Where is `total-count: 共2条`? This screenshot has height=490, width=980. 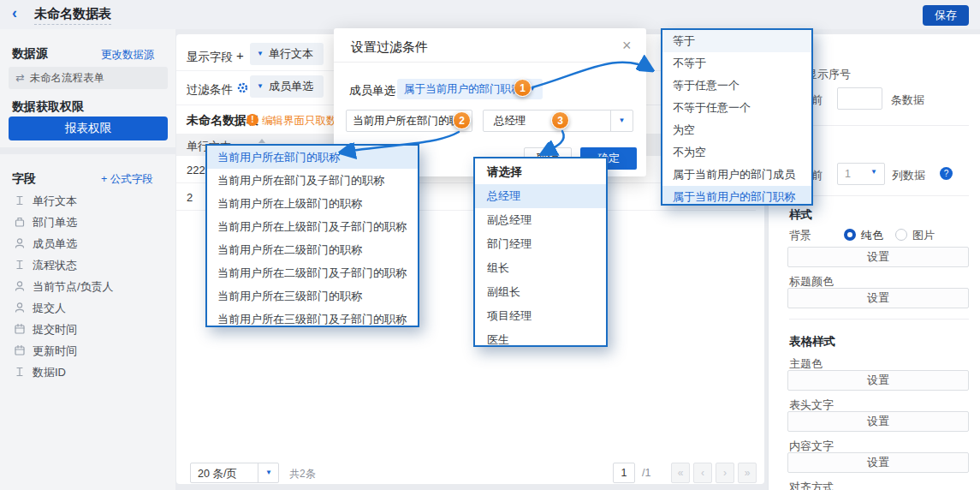 total-count: 共2条 is located at coordinates (303, 475).